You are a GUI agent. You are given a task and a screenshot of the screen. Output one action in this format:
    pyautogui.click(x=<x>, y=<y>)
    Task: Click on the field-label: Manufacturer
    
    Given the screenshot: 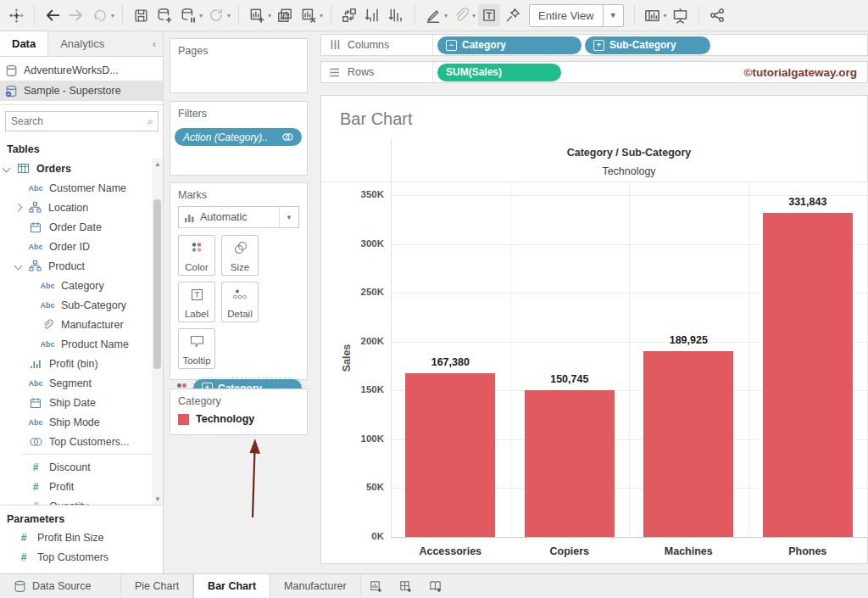 What is the action you would take?
    pyautogui.click(x=92, y=325)
    